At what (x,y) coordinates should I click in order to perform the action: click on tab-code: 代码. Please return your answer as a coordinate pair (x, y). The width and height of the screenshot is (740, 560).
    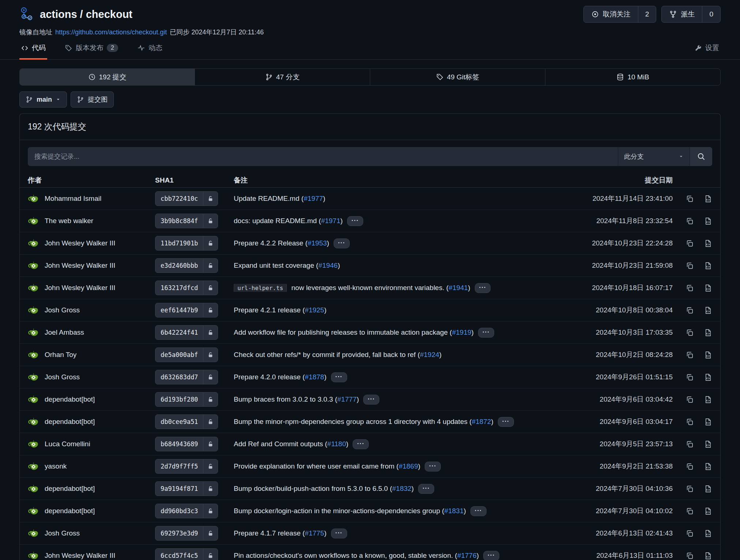
    Looking at the image, I should click on (33, 51).